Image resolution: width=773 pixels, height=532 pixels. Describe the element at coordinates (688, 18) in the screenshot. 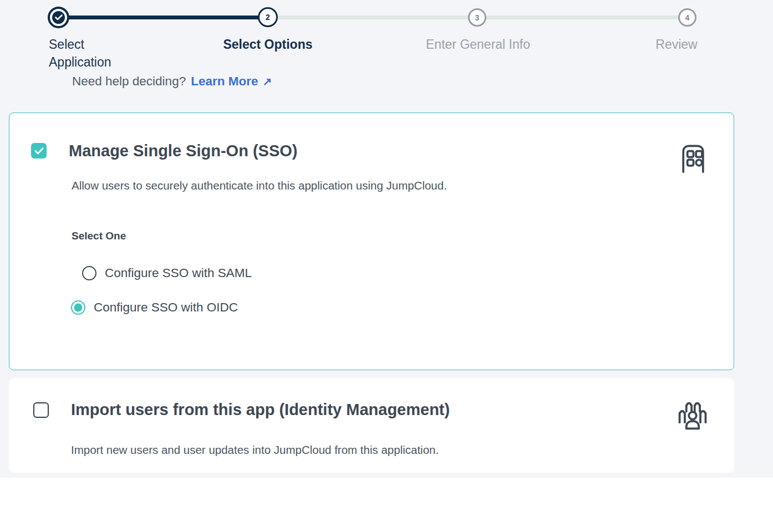

I see `step-4-indicator: 4` at that location.